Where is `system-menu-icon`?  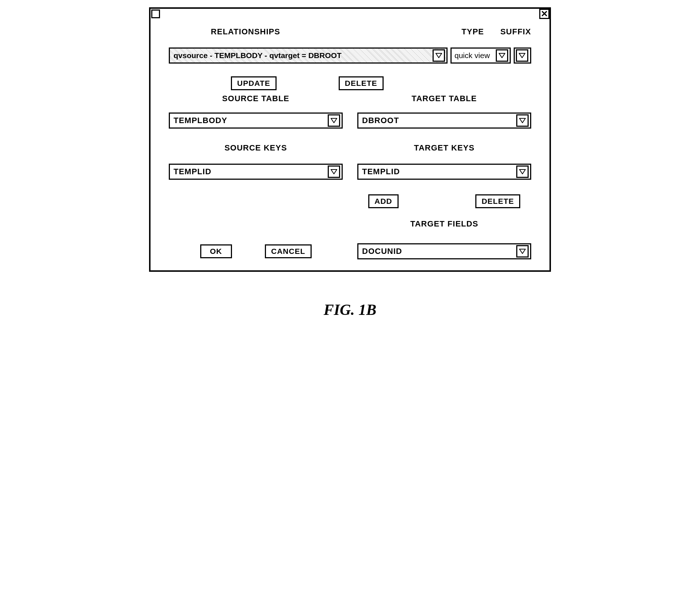
system-menu-icon is located at coordinates (156, 14).